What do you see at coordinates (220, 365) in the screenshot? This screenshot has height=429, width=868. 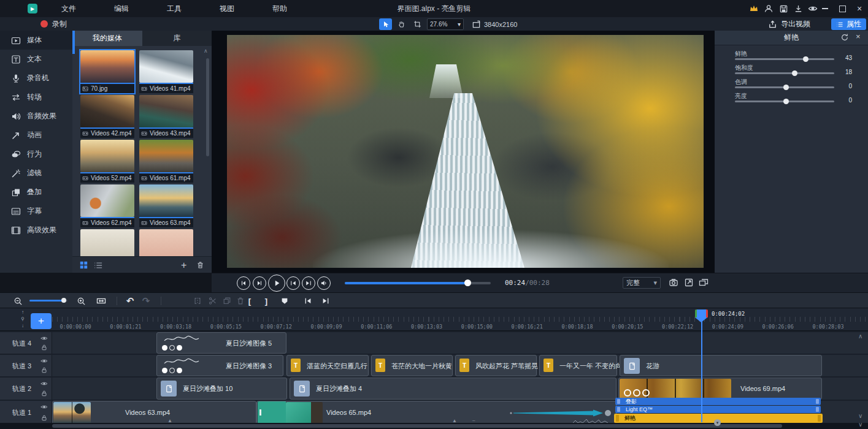 I see `title-clip: 夏日沙滩图像 3` at bounding box center [220, 365].